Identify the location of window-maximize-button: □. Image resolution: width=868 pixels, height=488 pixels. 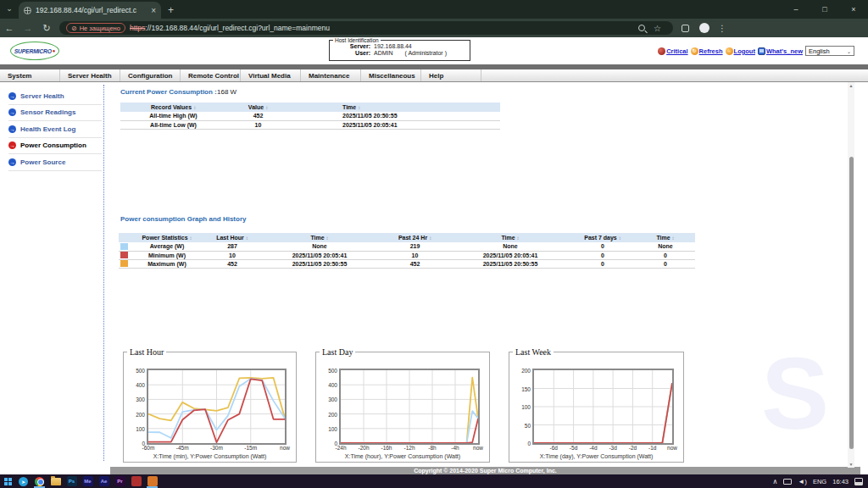
(825, 9).